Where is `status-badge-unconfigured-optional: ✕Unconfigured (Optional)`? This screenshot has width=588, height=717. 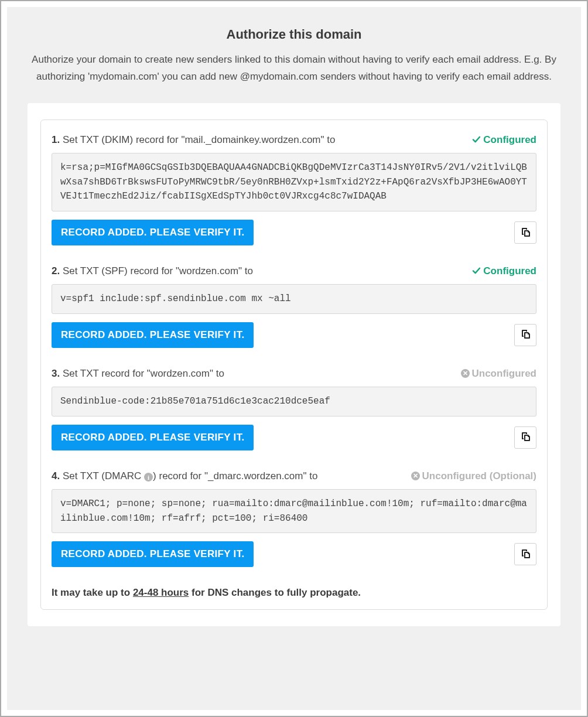
status-badge-unconfigured-optional: ✕Unconfigured (Optional) is located at coordinates (474, 476).